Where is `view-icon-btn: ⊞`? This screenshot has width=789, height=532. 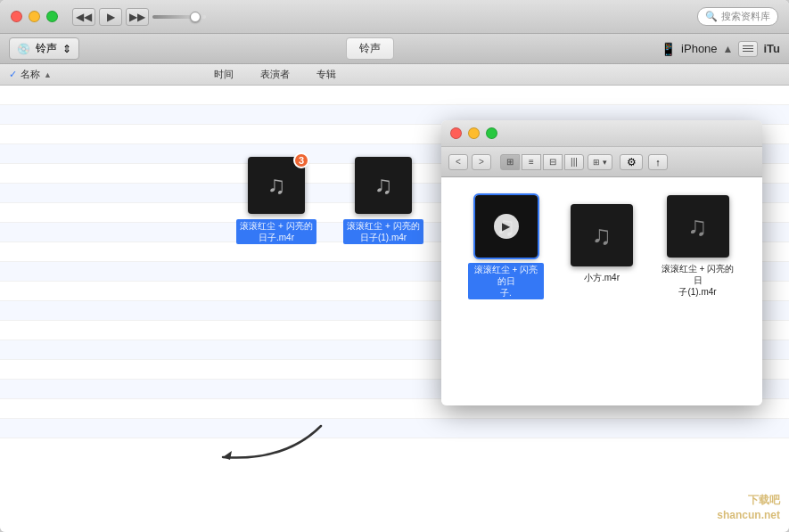 view-icon-btn: ⊞ is located at coordinates (510, 162).